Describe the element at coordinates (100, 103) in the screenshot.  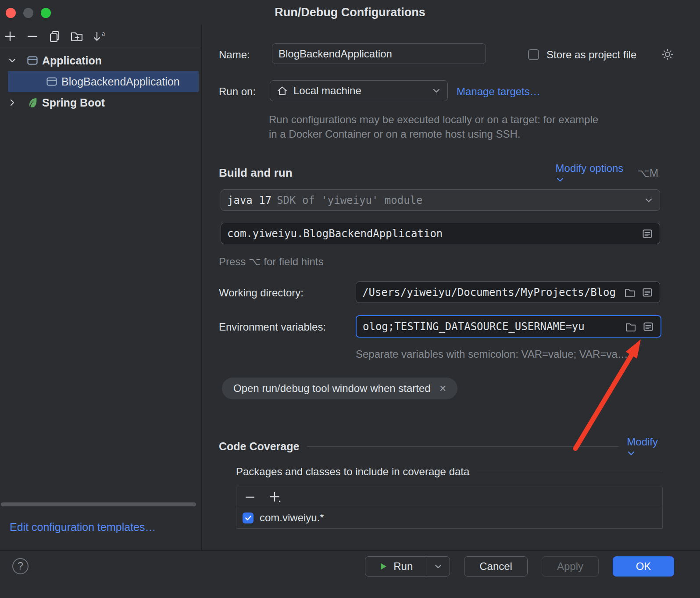
I see `tree-group-spring-boot: Spring Boot` at that location.